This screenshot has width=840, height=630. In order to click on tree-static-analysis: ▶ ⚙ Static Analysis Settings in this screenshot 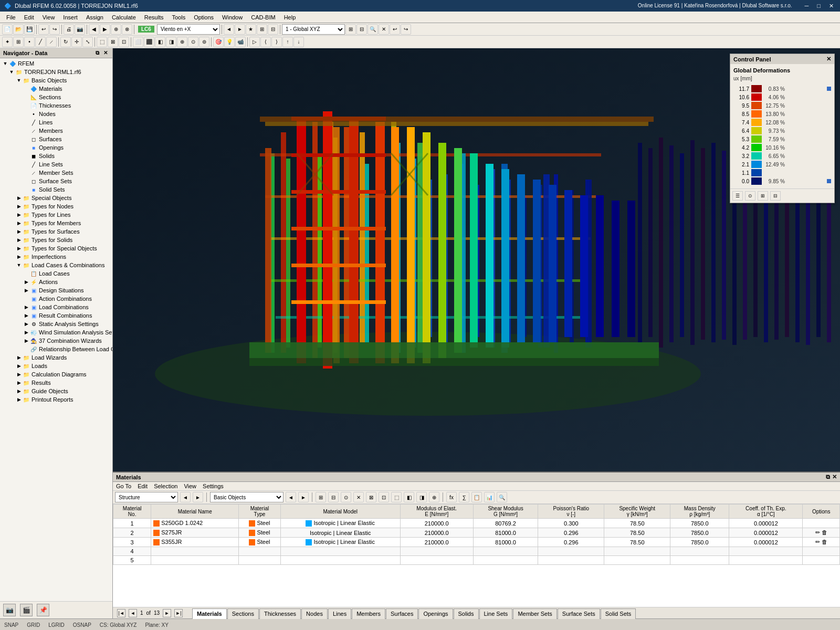, I will do `click(56, 324)`.